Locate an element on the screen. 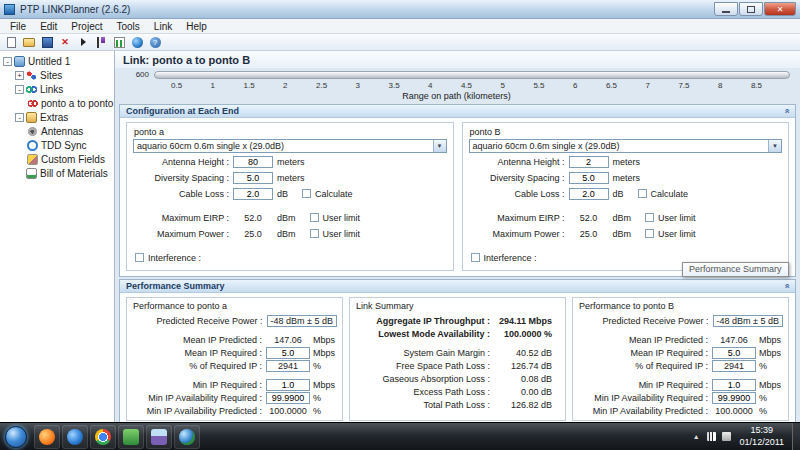 The height and width of the screenshot is (450, 800). taskbar-item-chrome is located at coordinates (103, 437).